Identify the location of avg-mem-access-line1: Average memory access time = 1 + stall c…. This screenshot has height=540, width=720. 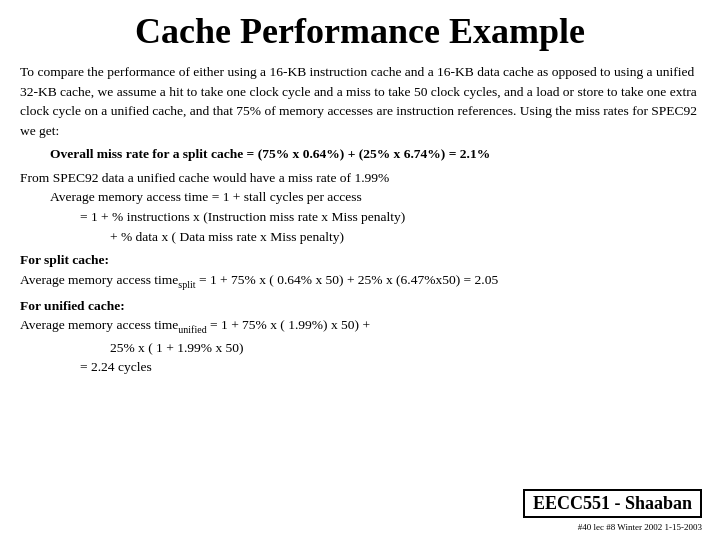
(375, 197).